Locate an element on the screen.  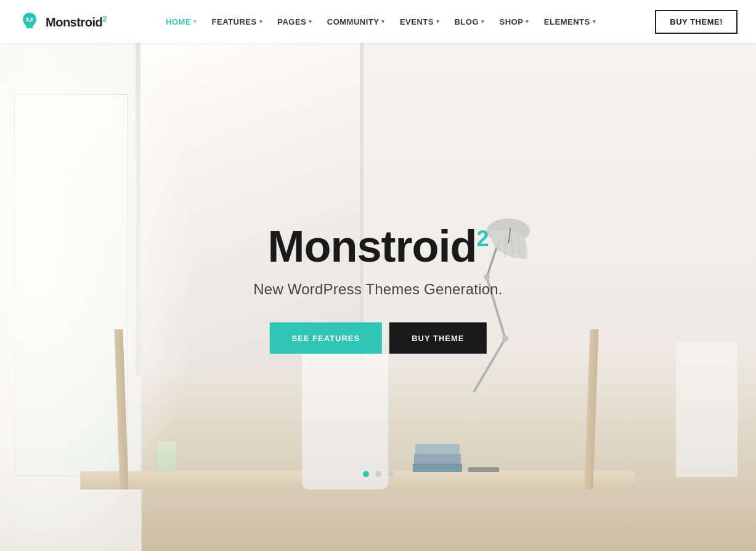
logo-icon is located at coordinates (30, 22).